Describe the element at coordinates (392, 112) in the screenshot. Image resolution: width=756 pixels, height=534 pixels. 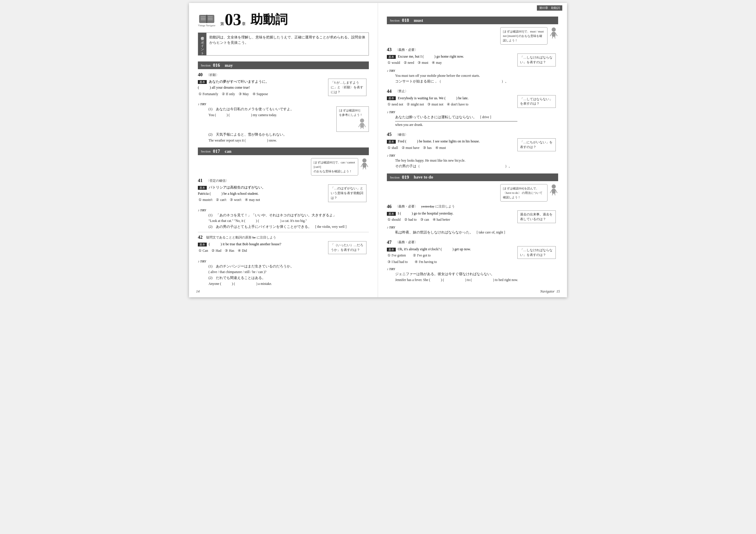
I see `try-label-044: TRY` at that location.